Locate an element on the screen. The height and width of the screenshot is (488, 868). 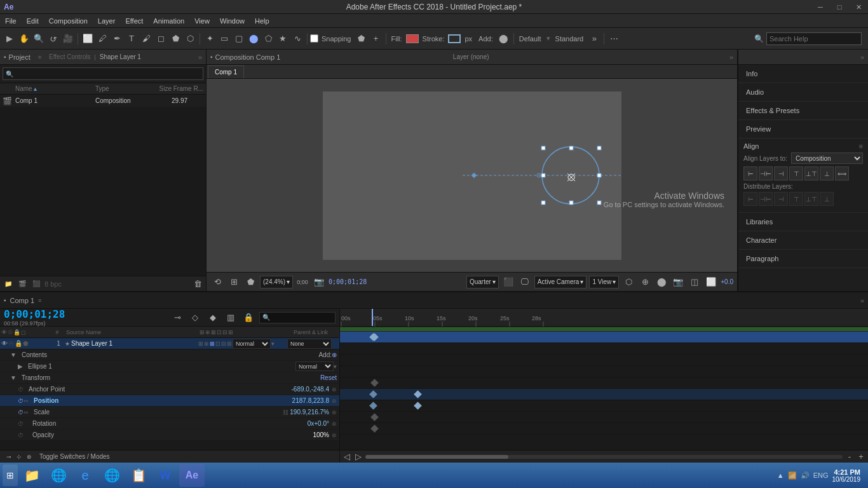
sw5: ⊟ is located at coordinates (224, 344).